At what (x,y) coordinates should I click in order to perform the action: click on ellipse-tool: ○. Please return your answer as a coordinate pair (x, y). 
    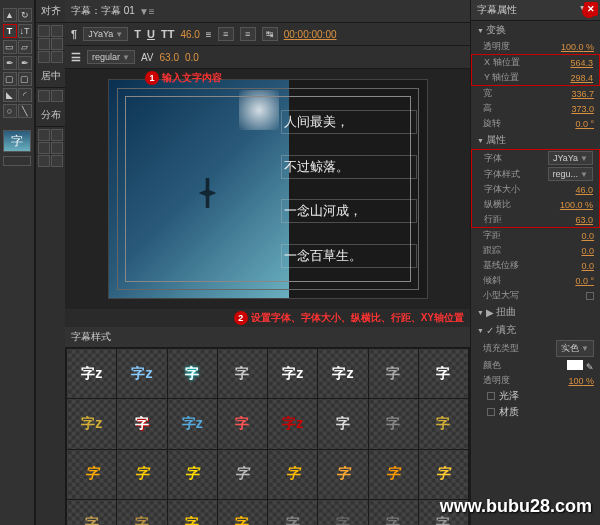
    Looking at the image, I should click on (10, 111).